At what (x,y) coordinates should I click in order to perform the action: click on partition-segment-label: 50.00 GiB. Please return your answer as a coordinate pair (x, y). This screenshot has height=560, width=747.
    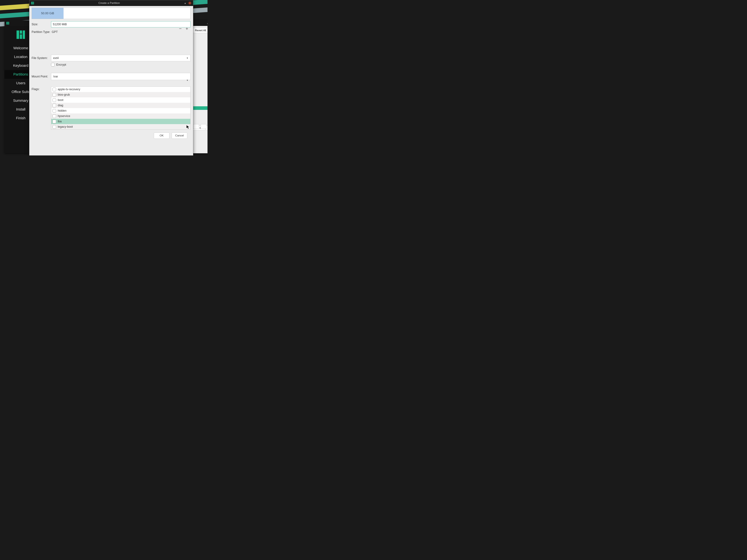
    Looking at the image, I should click on (48, 14).